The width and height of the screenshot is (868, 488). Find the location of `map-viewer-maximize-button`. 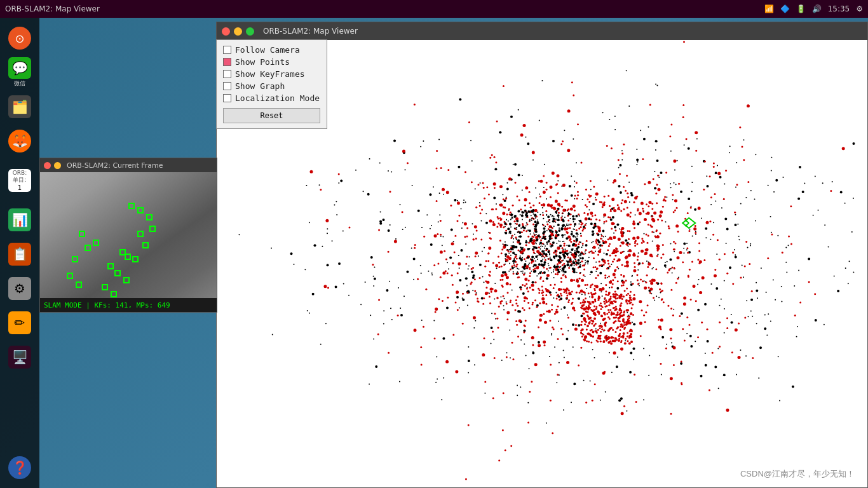

map-viewer-maximize-button is located at coordinates (250, 32).